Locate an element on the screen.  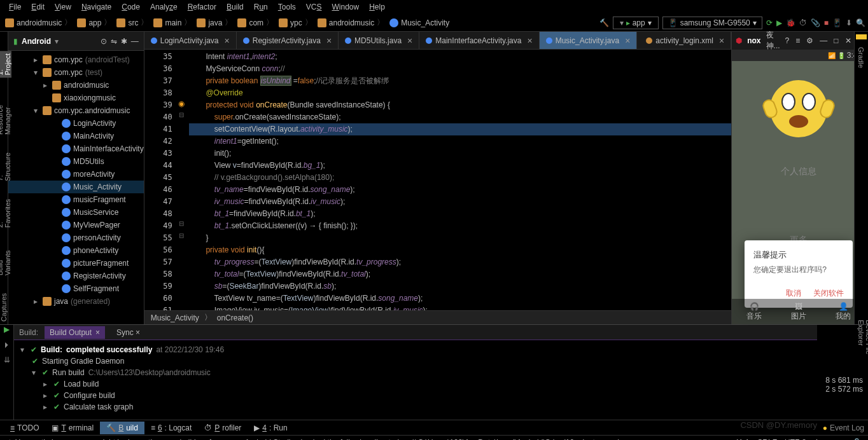
status-warn-icon: ⚠ is located at coordinates (10, 439).